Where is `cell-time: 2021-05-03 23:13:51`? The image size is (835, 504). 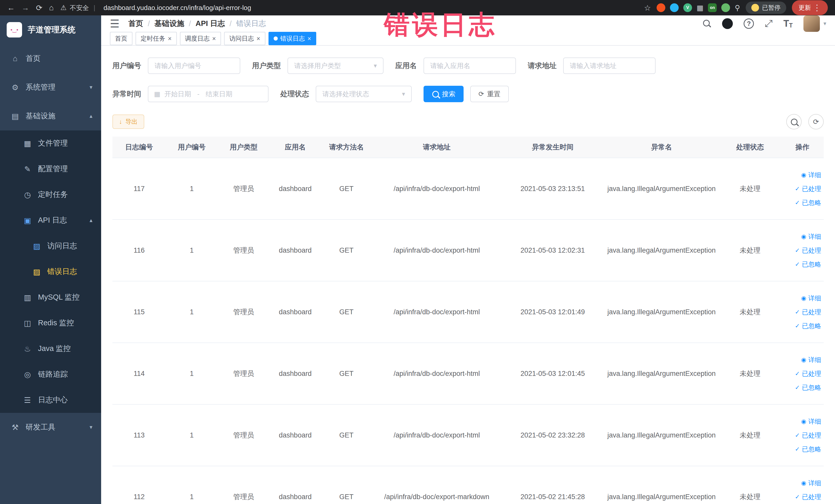 cell-time: 2021-05-03 23:13:51 is located at coordinates (553, 189).